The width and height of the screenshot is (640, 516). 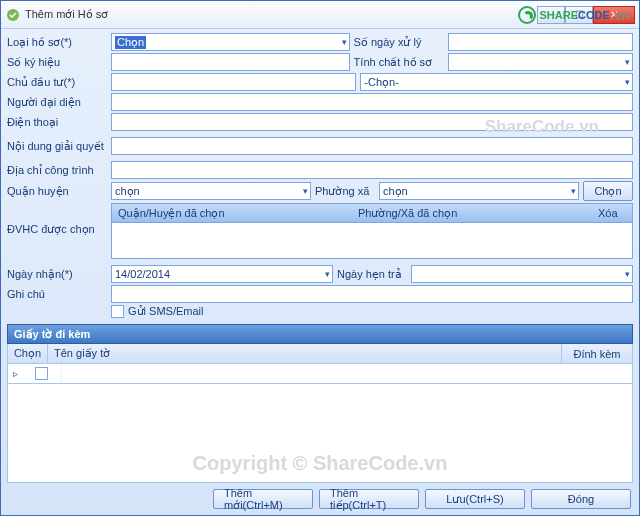 I want to click on docs-grid-row: ▹, so click(x=320, y=374).